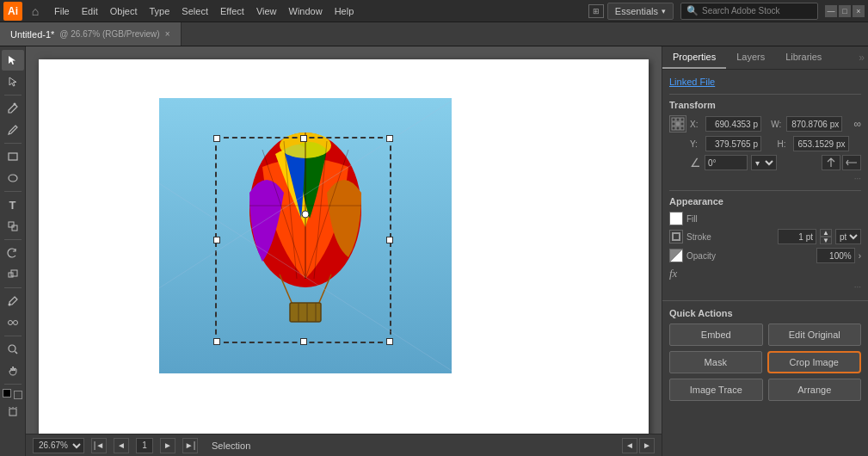 Image resolution: width=868 pixels, height=456 pixels. What do you see at coordinates (13, 60) in the screenshot?
I see `tool-selection` at bounding box center [13, 60].